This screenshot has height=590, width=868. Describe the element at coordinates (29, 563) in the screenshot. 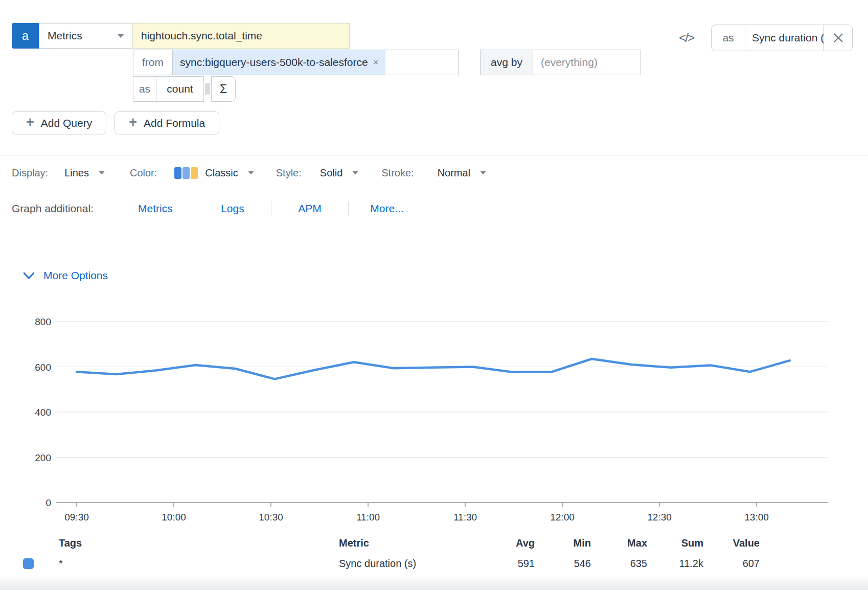

I see `series-color-swatch` at that location.